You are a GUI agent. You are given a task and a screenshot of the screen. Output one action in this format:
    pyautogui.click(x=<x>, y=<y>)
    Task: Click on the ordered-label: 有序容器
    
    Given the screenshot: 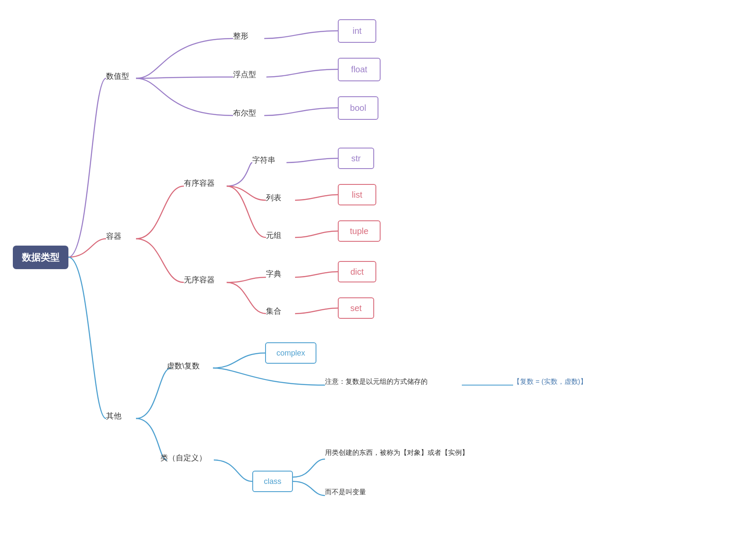 What is the action you would take?
    pyautogui.click(x=199, y=183)
    